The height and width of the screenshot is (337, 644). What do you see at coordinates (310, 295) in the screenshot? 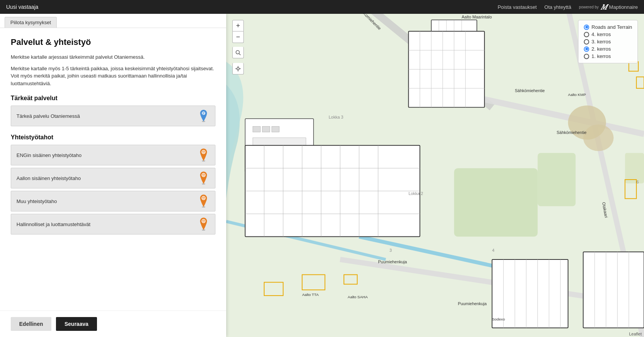
I see `svg-text: Aalto TTA` at bounding box center [310, 295].